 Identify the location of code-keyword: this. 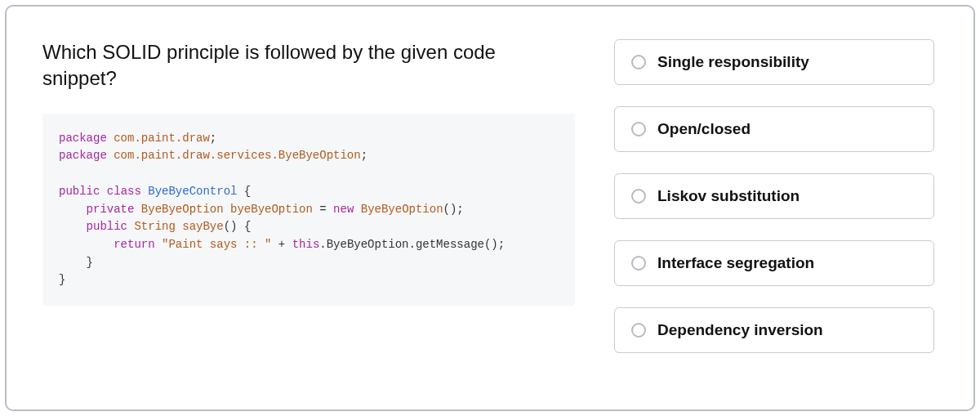
(306, 244).